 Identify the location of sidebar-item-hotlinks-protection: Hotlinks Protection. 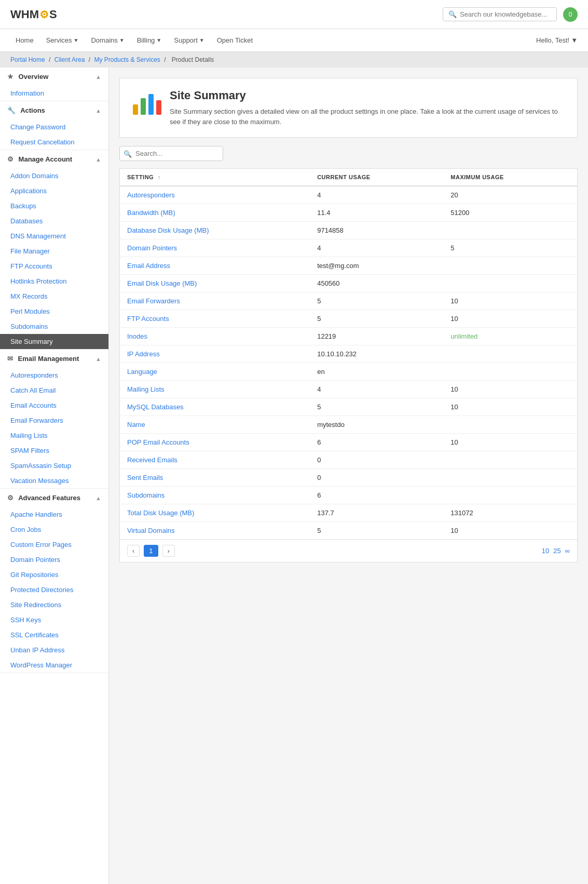
(54, 282).